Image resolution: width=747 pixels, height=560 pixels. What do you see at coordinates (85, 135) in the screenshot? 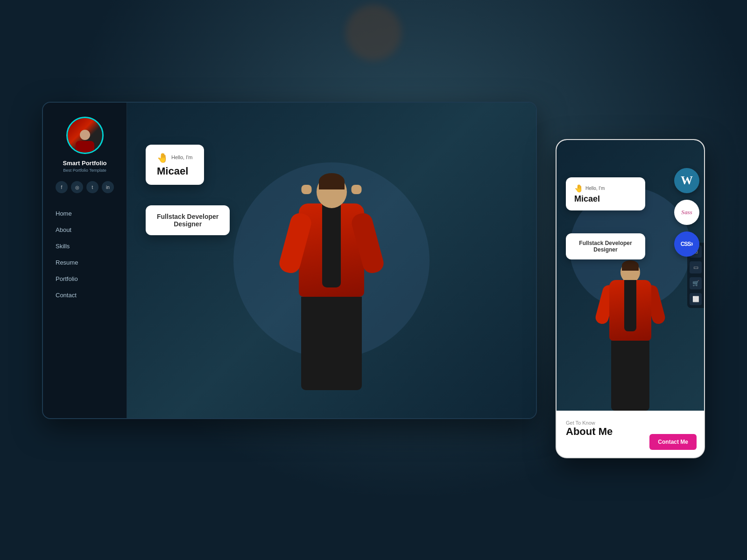
I see `avatar-head` at bounding box center [85, 135].